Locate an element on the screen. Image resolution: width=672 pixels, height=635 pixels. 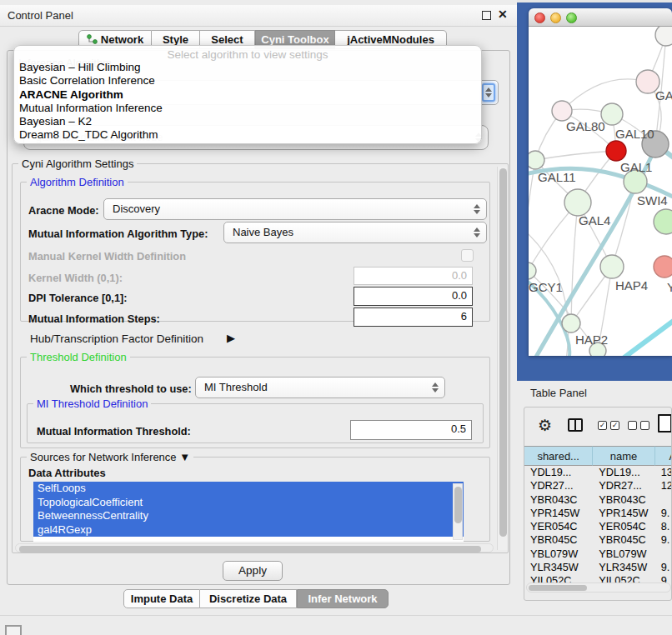
tab-discretize-data: Discretize Data is located at coordinates (248, 598).